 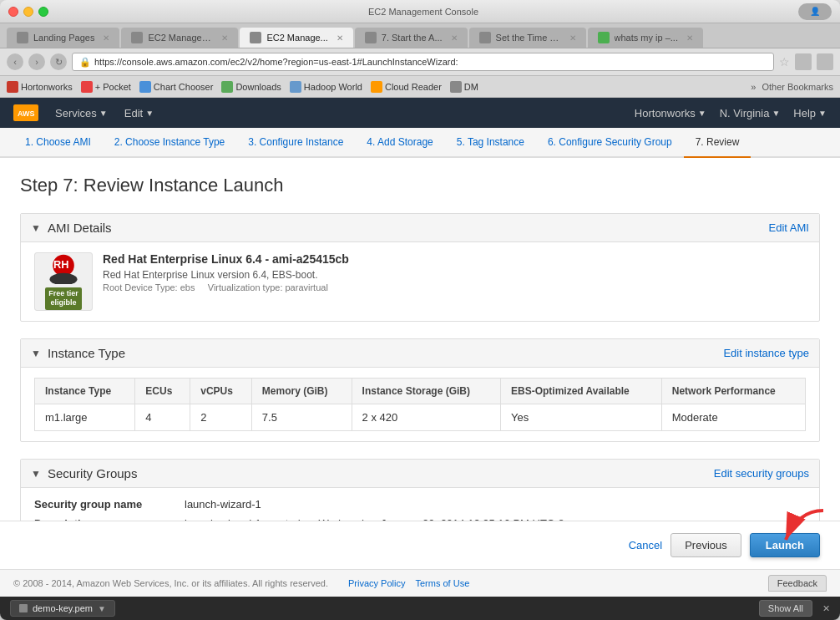 I want to click on help-caret-icon: ▼, so click(x=822, y=114).